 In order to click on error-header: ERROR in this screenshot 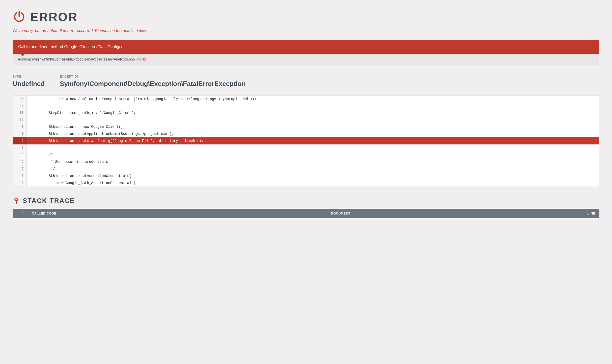, I will do `click(306, 17)`.